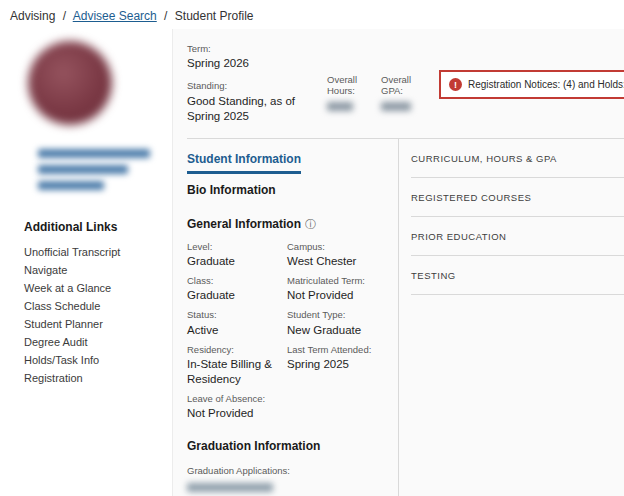 The height and width of the screenshot is (496, 624). I want to click on field-value: New Graduate, so click(338, 330).